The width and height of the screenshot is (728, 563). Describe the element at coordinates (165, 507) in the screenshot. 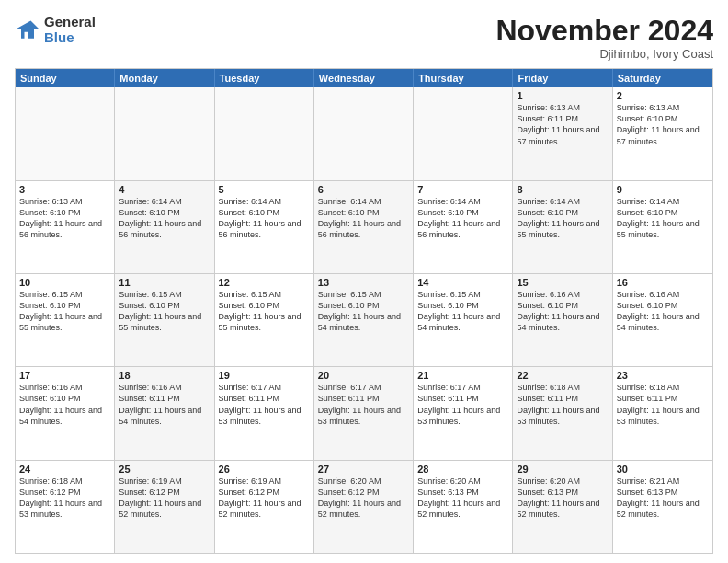

I see `calendar-cell-r5-c2: 25Sunrise: 6:19 AM Sunset: 6:12 PM Dayli…` at that location.